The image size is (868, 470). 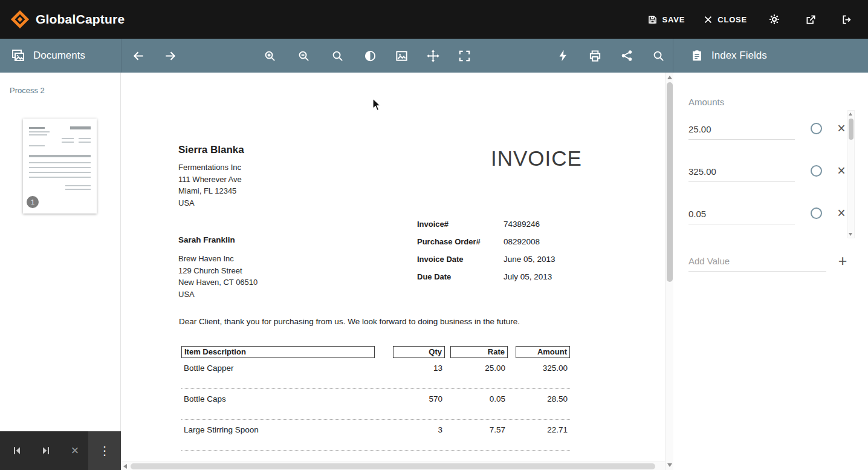 What do you see at coordinates (479, 352) in the screenshot?
I see `col-header: Rate` at bounding box center [479, 352].